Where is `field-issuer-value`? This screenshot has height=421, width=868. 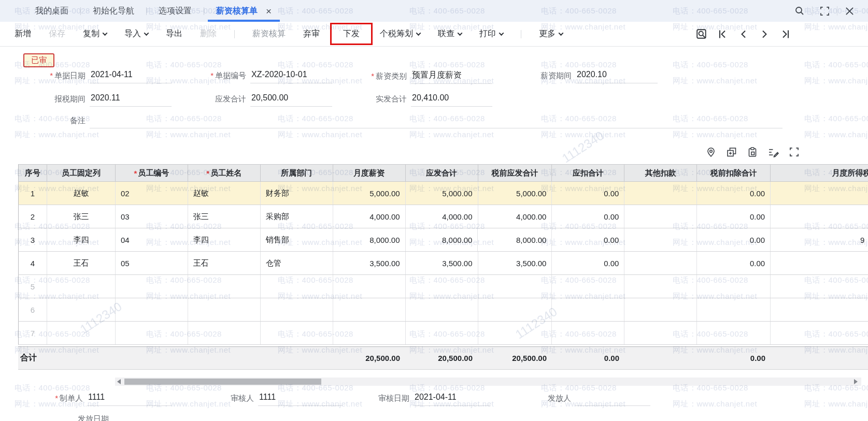 field-issuer-value is located at coordinates (613, 399).